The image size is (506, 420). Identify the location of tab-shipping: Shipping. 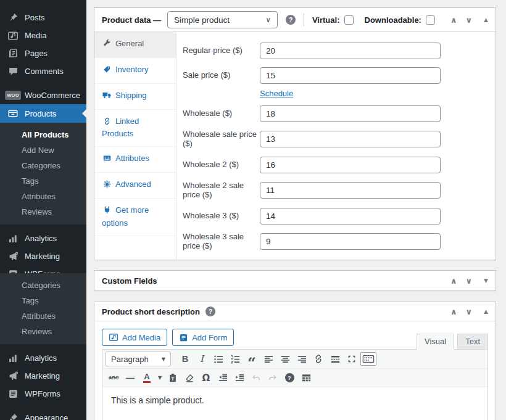
(135, 97).